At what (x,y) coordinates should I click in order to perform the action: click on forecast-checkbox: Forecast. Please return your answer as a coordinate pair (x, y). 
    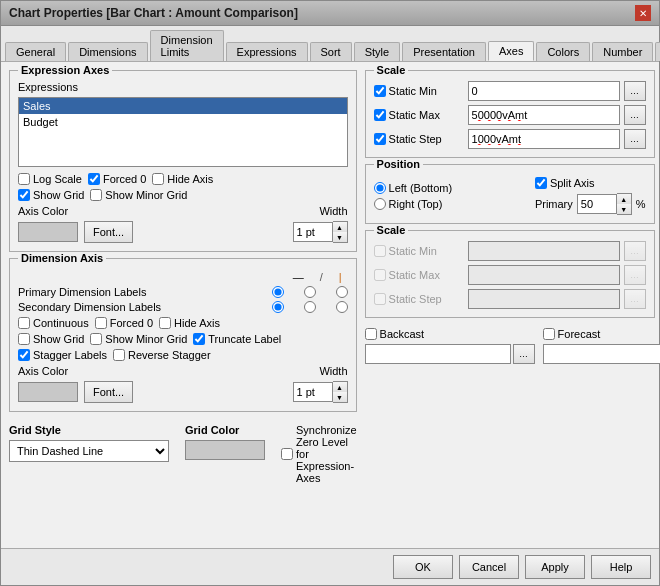
    Looking at the image, I should click on (602, 334).